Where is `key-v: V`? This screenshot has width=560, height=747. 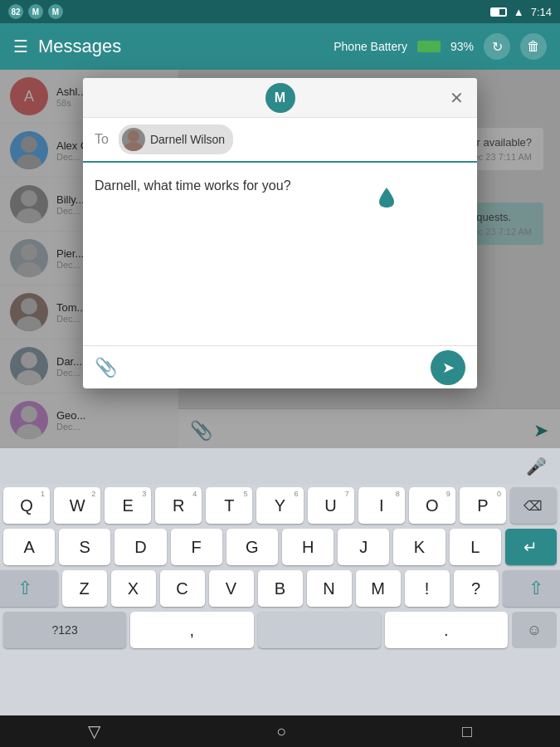
key-v: V is located at coordinates (231, 588).